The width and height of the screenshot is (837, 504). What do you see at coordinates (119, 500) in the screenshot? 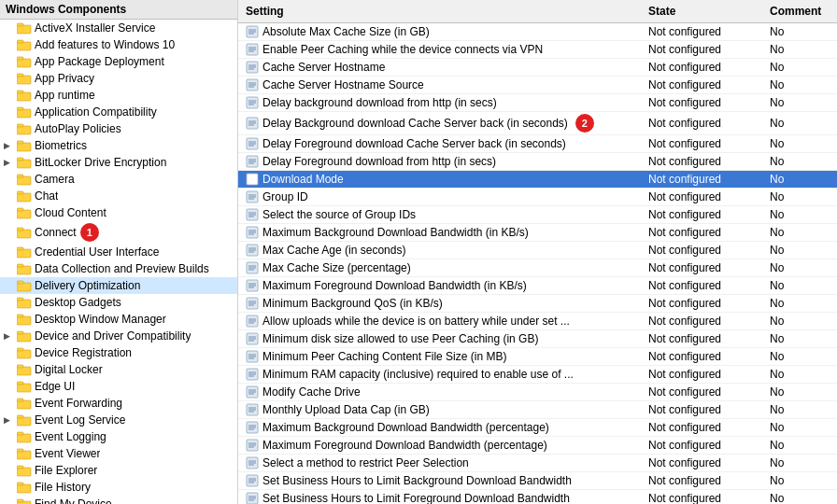
I see `tree-item: Find My Device` at bounding box center [119, 500].